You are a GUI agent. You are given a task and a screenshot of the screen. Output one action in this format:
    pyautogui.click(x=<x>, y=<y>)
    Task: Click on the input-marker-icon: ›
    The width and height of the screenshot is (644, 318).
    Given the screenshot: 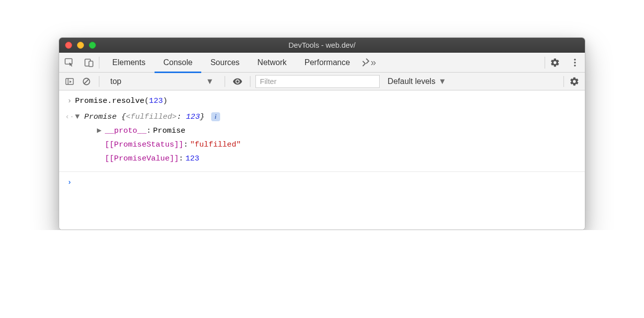 What is the action you would take?
    pyautogui.click(x=70, y=101)
    